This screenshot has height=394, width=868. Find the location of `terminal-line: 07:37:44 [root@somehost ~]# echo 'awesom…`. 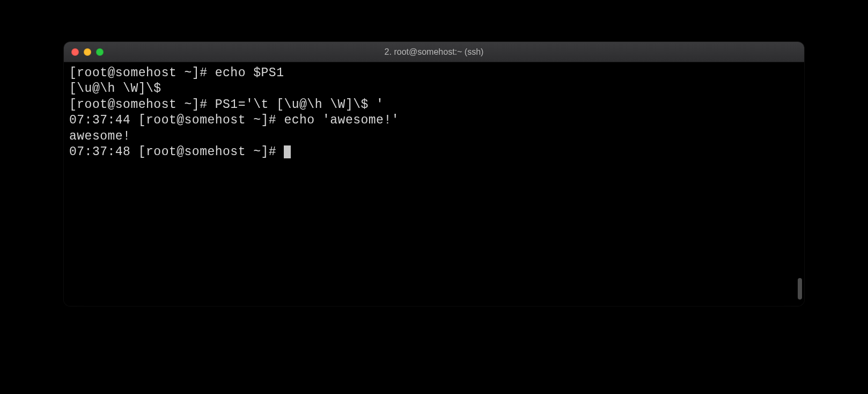

terminal-line: 07:37:44 [root@somehost ~]# echo 'awesom… is located at coordinates (434, 120).